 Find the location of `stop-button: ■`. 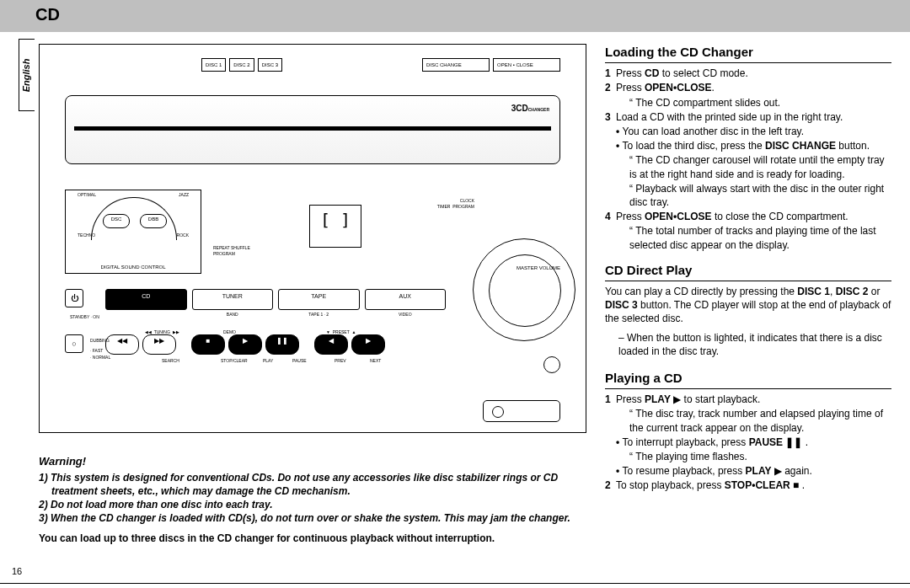

stop-button: ■ is located at coordinates (208, 345).